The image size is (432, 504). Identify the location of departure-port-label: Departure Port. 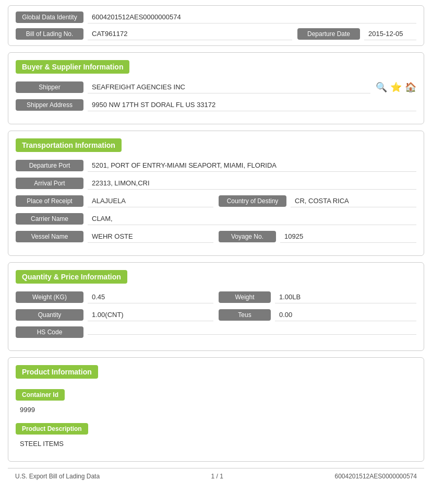
(50, 166).